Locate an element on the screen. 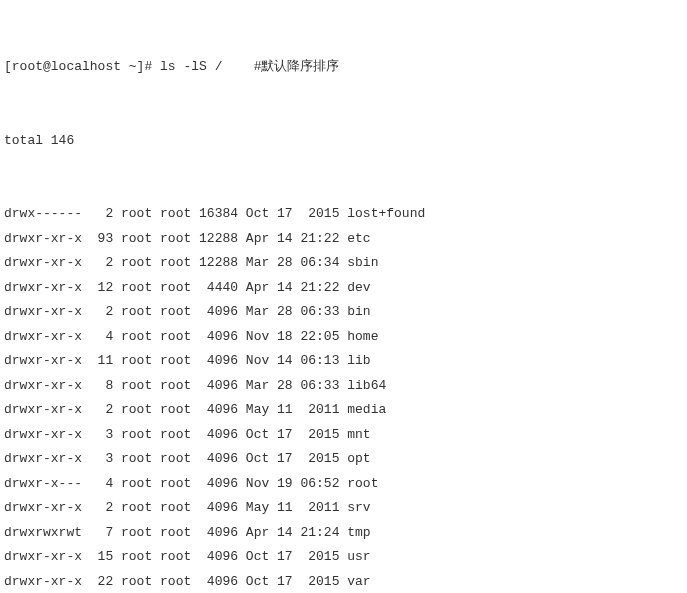 The width and height of the screenshot is (687, 593). list-item: drwxr-xr-x 15 root root 4096 Oct 17 2015… is located at coordinates (344, 558).